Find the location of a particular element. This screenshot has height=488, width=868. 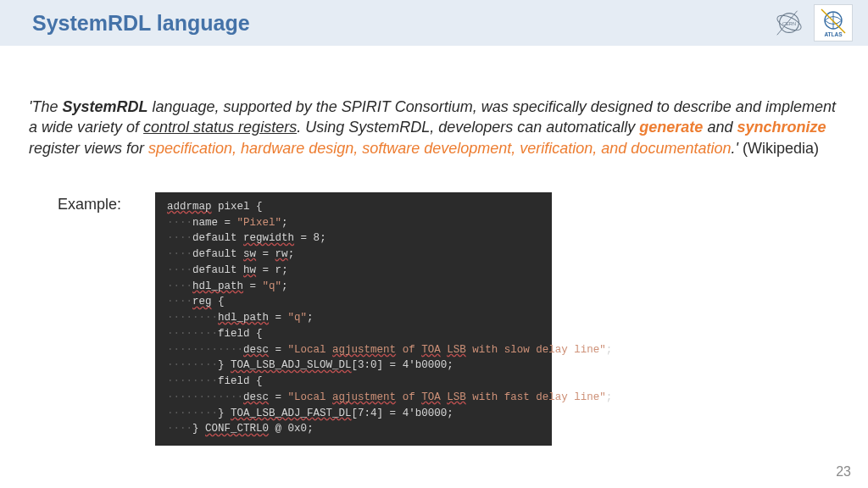

atlas-logo-icon: ATLAS is located at coordinates (833, 23).